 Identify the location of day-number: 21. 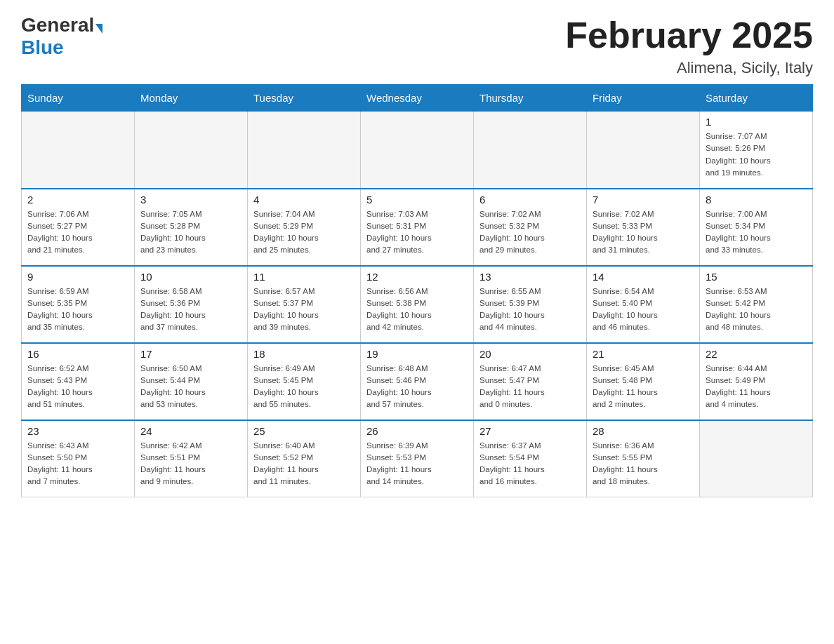
(643, 354).